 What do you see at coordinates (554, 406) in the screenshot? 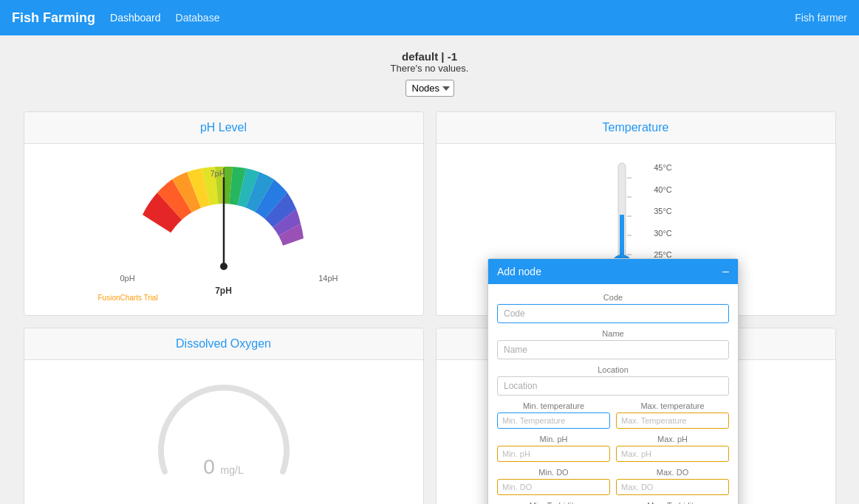
I see `min-temp-label: Min. temperature` at bounding box center [554, 406].